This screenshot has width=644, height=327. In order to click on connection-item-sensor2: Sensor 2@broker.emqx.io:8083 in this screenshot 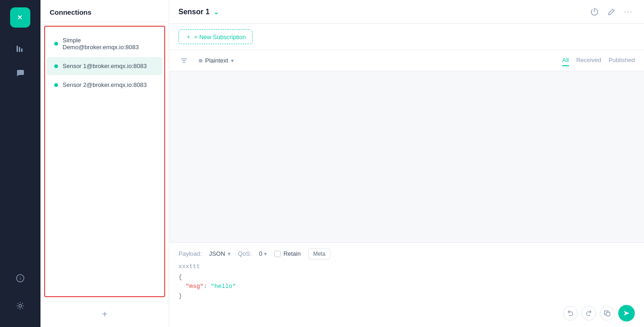, I will do `click(105, 85)`.